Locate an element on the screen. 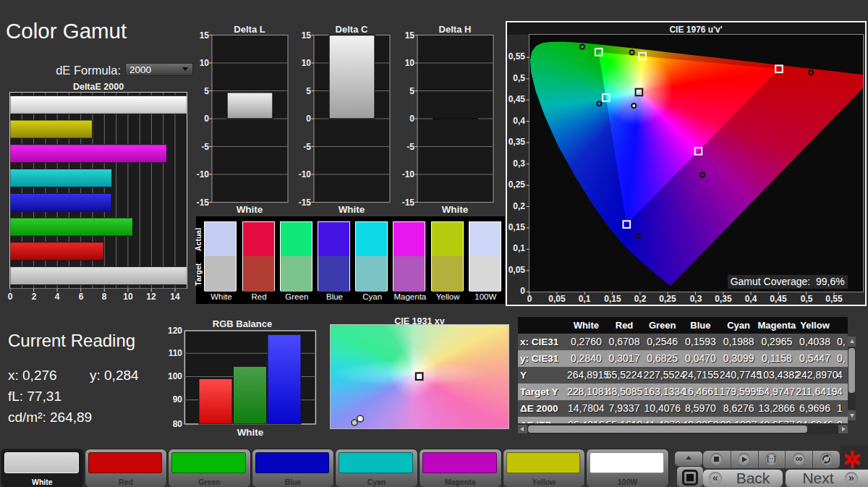 This screenshot has width=868, height=487. svg-text: 90 is located at coordinates (178, 399).